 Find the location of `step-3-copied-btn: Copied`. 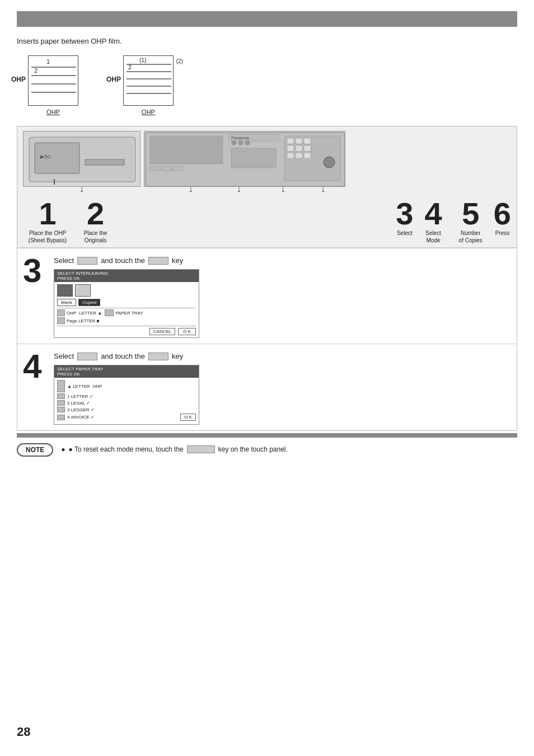

step-3-copied-btn: Copied is located at coordinates (90, 302).